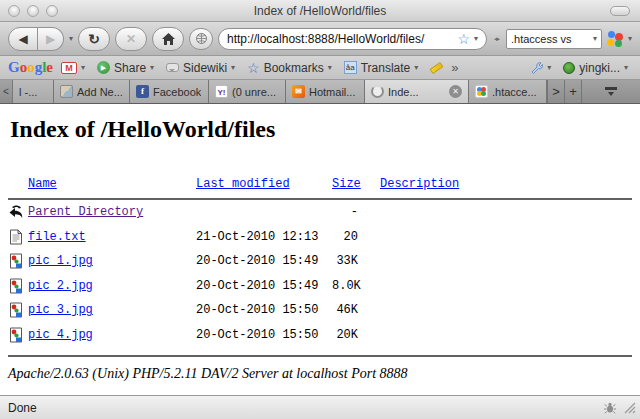 The height and width of the screenshot is (419, 640). What do you see at coordinates (454, 68) in the screenshot?
I see `toolbar-overflow-icon` at bounding box center [454, 68].